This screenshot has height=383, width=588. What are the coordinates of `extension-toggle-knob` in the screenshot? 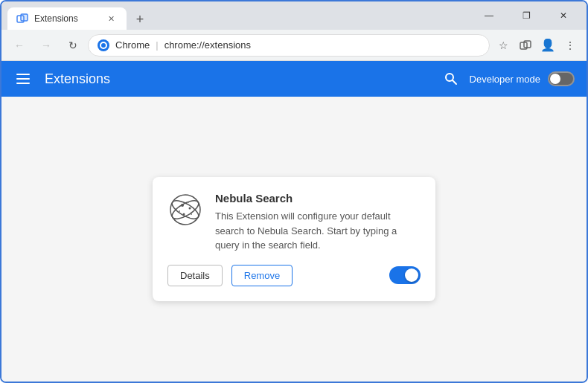 It's located at (412, 275).